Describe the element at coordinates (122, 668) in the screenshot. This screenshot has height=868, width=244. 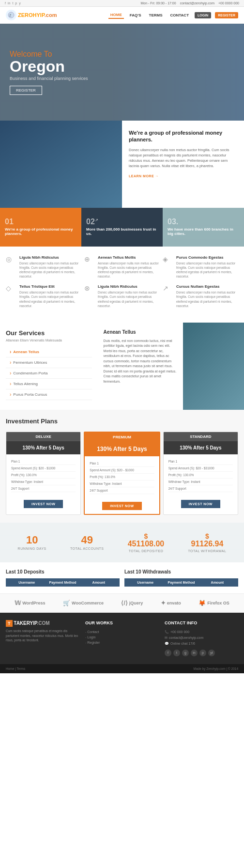
I see `footer-bottom: Home | Terms Made by Zerohyip.com | © 20…` at that location.